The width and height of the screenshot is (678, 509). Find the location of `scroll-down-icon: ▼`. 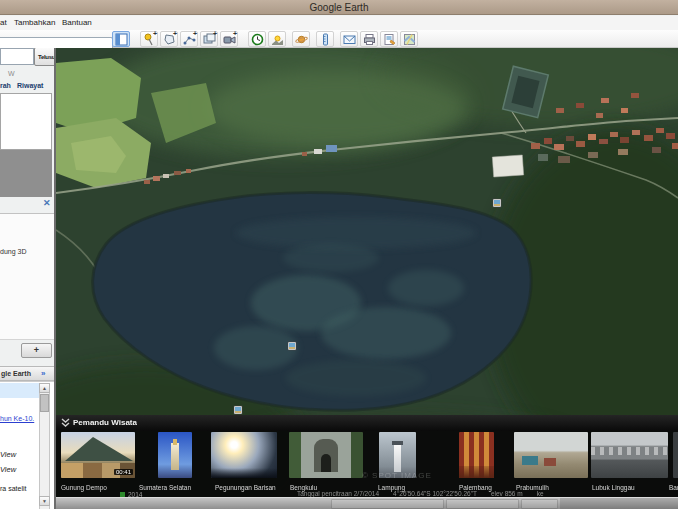

scroll-down-icon: ▼ is located at coordinates (44, 501).